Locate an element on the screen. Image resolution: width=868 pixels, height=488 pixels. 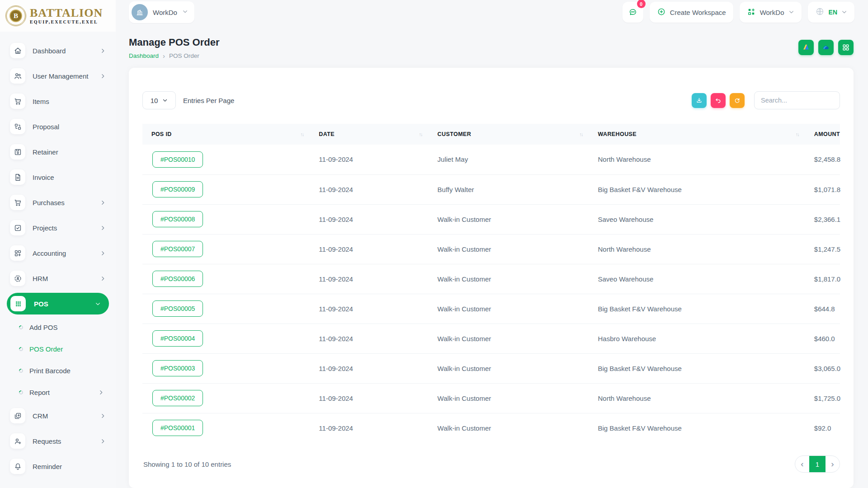
pos-id-link: #POS00002 is located at coordinates (178, 398).